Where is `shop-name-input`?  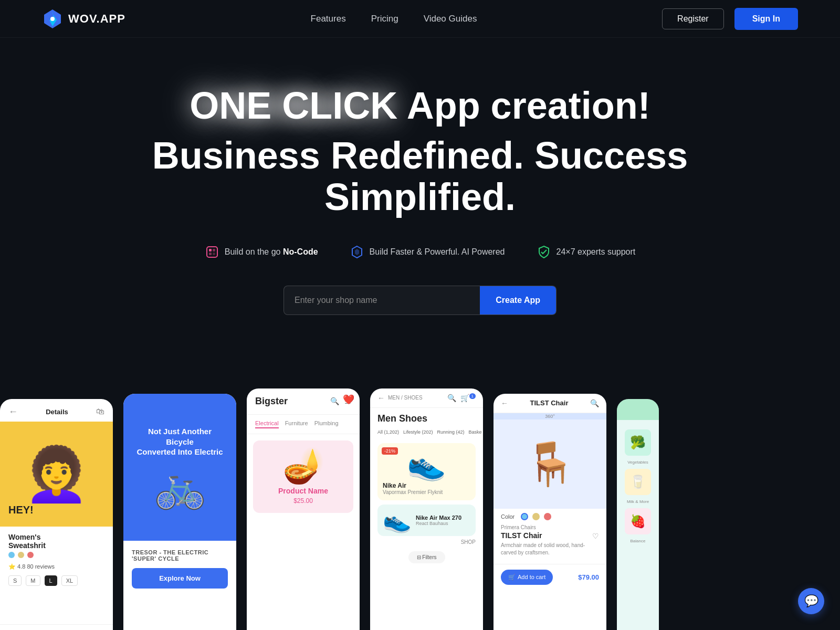 shop-name-input is located at coordinates (382, 300).